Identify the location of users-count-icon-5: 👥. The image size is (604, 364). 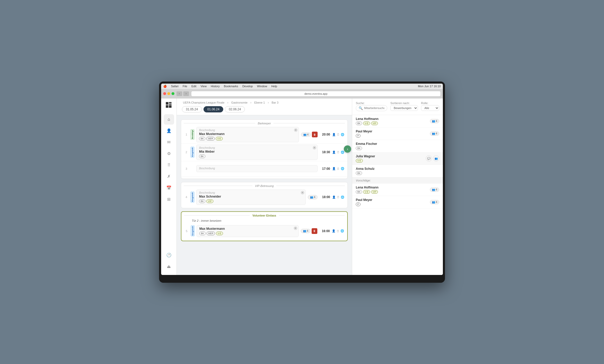
(305, 231).